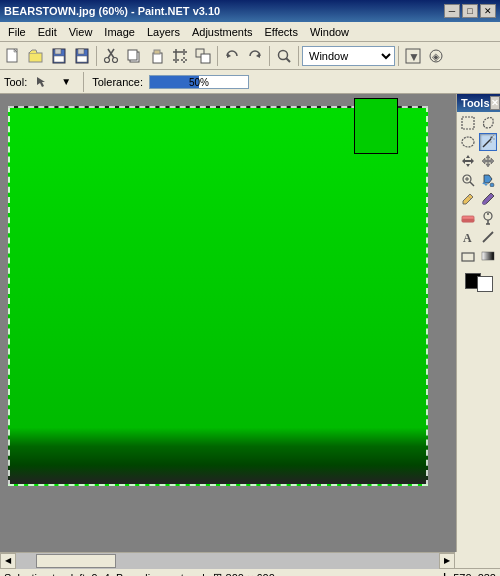 Image resolution: width=500 pixels, height=576 pixels. I want to click on window-controls: ─ □ ✕, so click(470, 11).